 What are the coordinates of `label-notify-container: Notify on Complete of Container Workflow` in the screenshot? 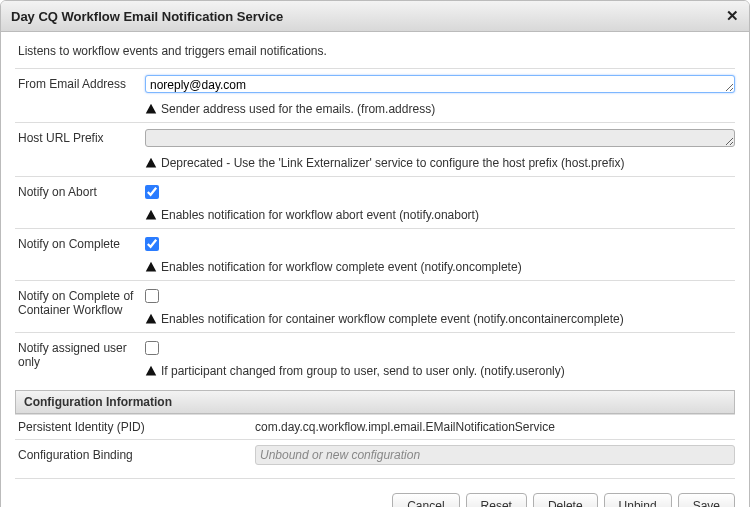 It's located at (80, 302).